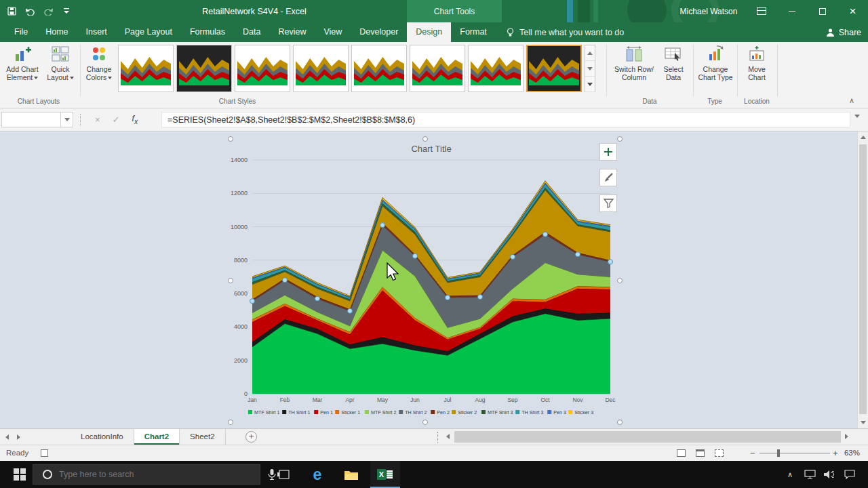  I want to click on zoom-slider-thumb, so click(778, 453).